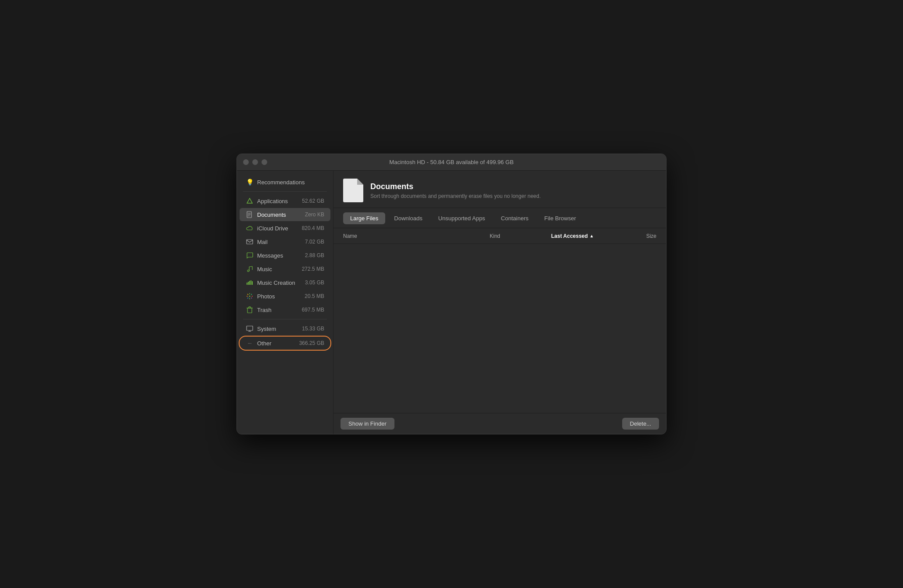 This screenshot has height=588, width=903. I want to click on bottom-bar: Show in Finder Delete..., so click(500, 423).